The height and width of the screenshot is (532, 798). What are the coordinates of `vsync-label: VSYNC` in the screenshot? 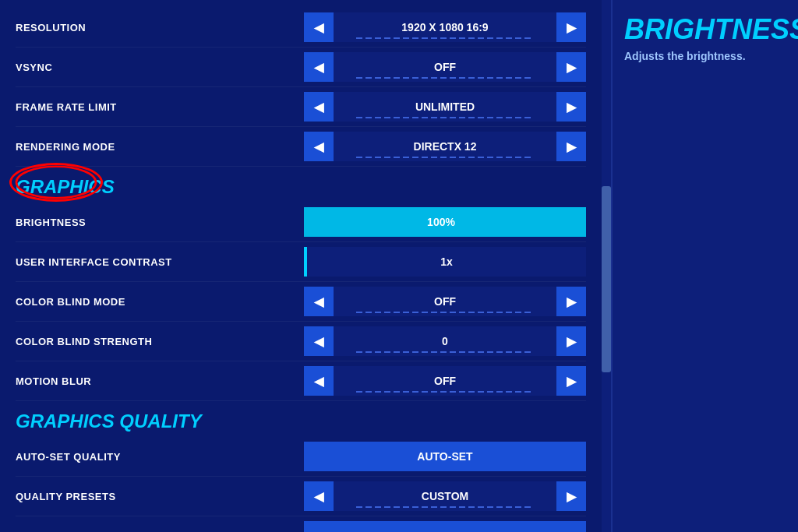 It's located at (160, 67).